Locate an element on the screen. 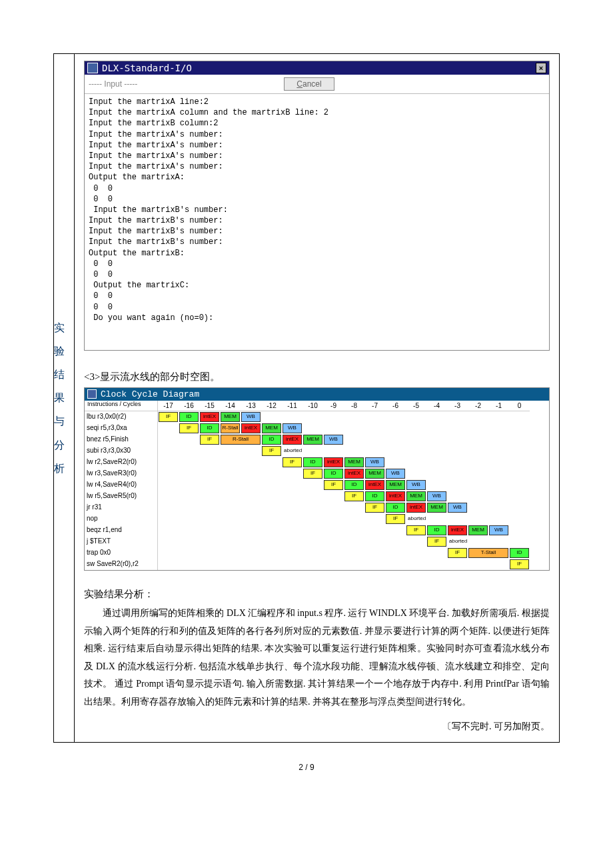 The height and width of the screenshot is (868, 613). ccd-cell: MEM is located at coordinates (231, 417).